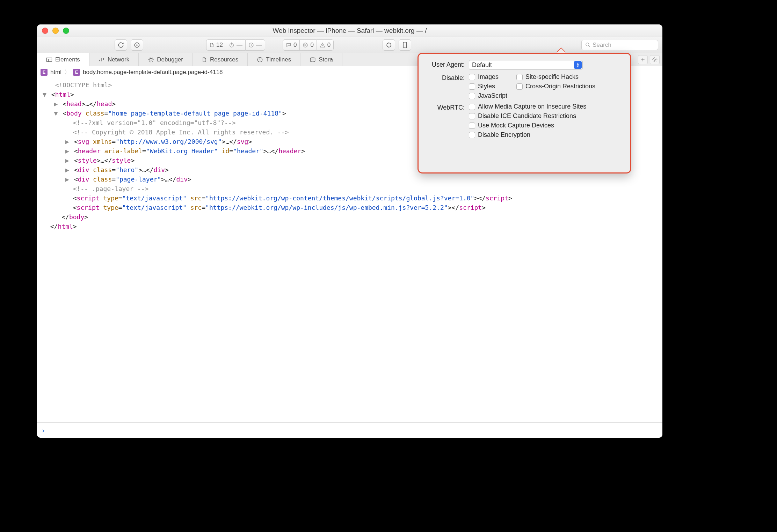  I want to click on device-settings-button, so click(405, 45).